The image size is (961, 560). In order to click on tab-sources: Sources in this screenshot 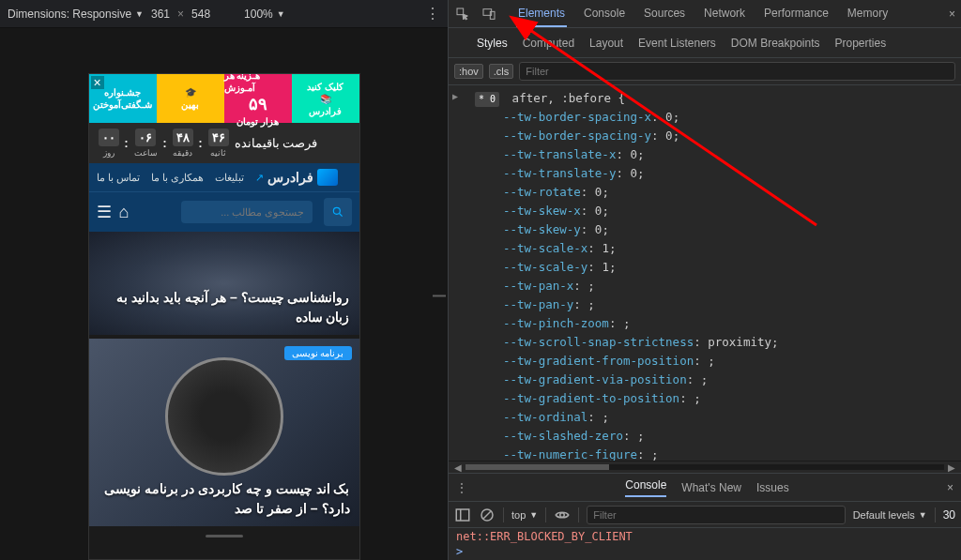, I will do `click(664, 14)`.